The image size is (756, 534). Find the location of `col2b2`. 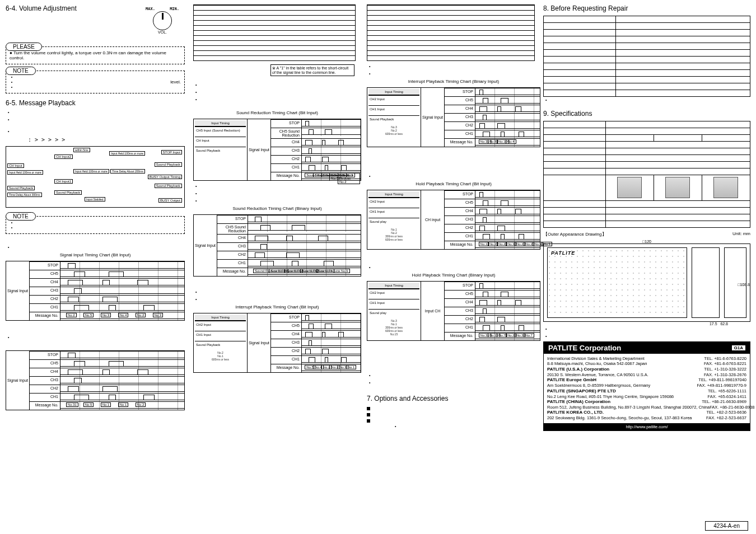

col2b2 is located at coordinates (278, 92).